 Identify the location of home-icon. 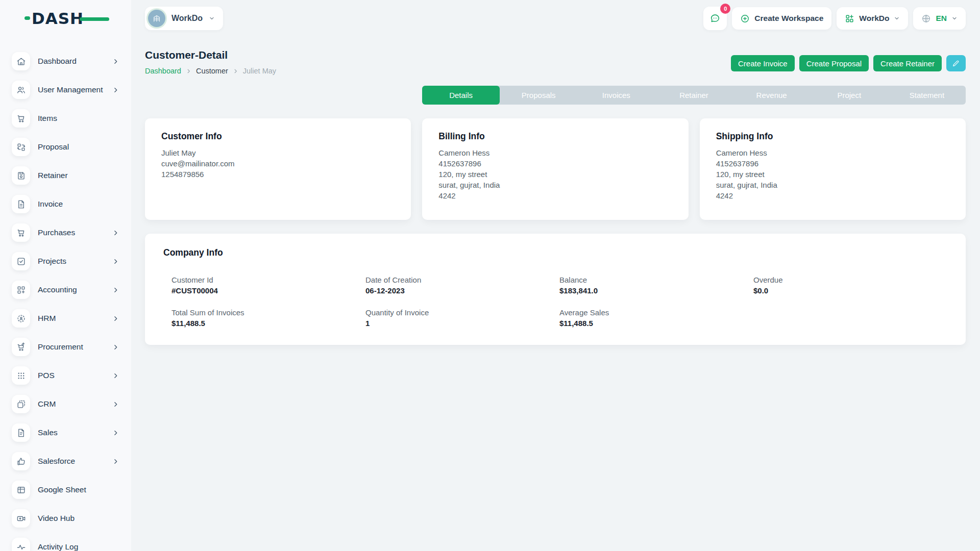
(21, 61).